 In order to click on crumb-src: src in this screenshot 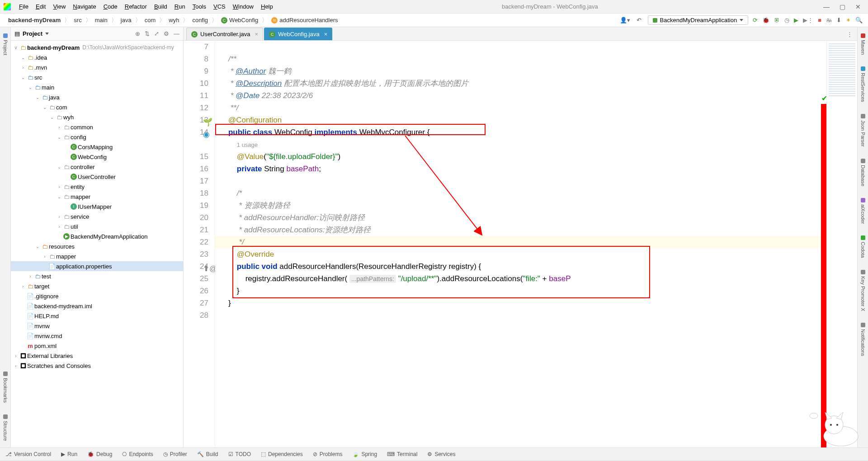, I will do `click(78, 20)`.